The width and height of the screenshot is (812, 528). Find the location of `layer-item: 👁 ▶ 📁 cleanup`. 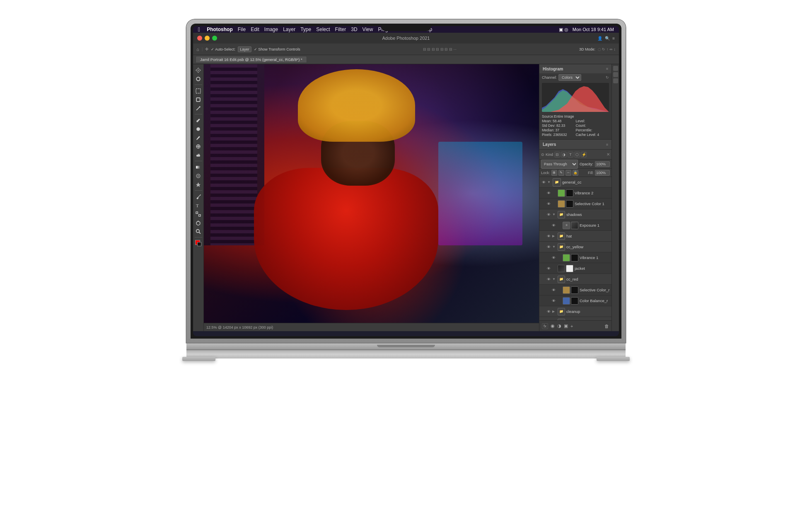

layer-item: 👁 ▶ 📁 cleanup is located at coordinates (575, 312).